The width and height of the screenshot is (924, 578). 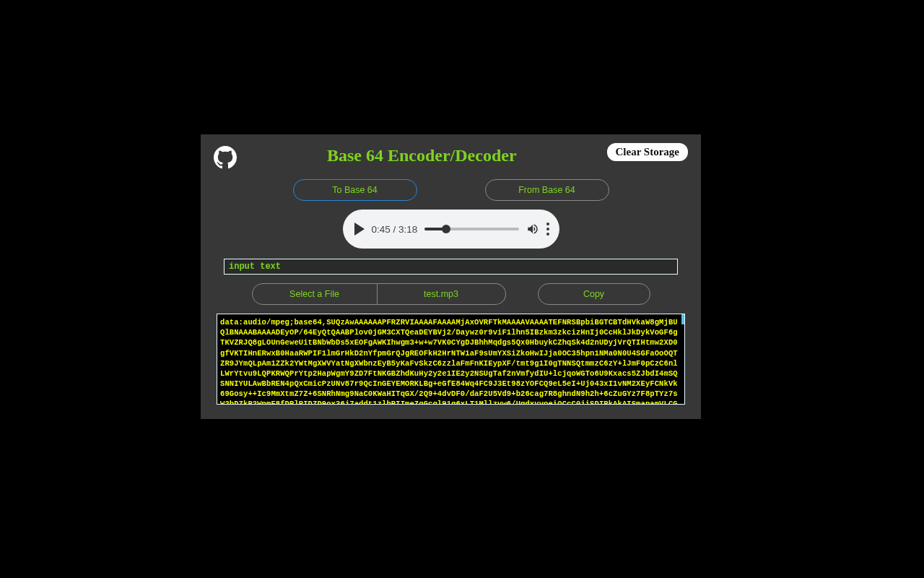 What do you see at coordinates (450, 190) in the screenshot?
I see `encode-tabs: To Base 64 From Base 64` at bounding box center [450, 190].